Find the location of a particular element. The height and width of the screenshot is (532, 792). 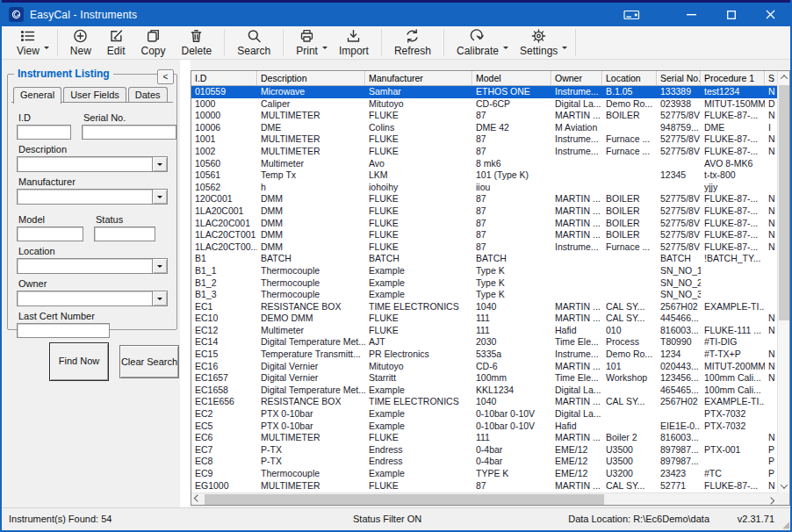

view-dropdown-icon is located at coordinates (47, 49).